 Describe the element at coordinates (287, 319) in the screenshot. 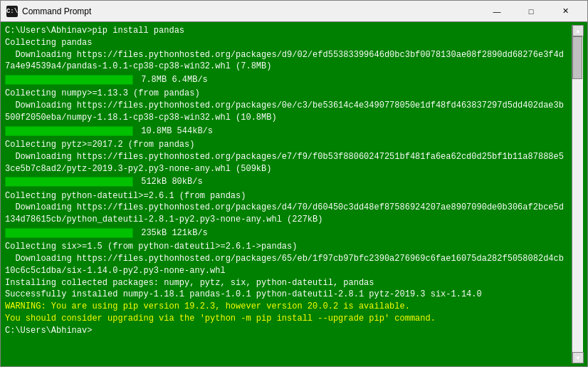

I see `terminal-line: You should consider upgrading via the 'p…` at that location.